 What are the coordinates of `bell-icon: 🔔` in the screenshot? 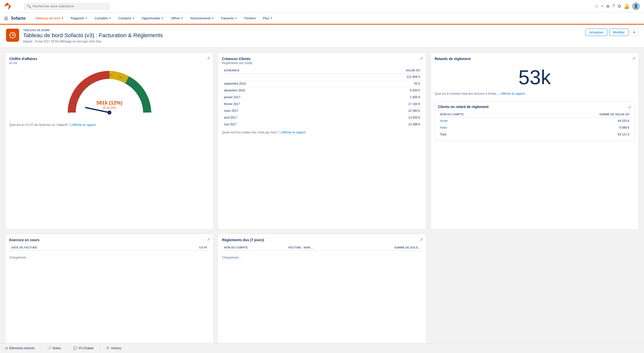 It's located at (627, 6).